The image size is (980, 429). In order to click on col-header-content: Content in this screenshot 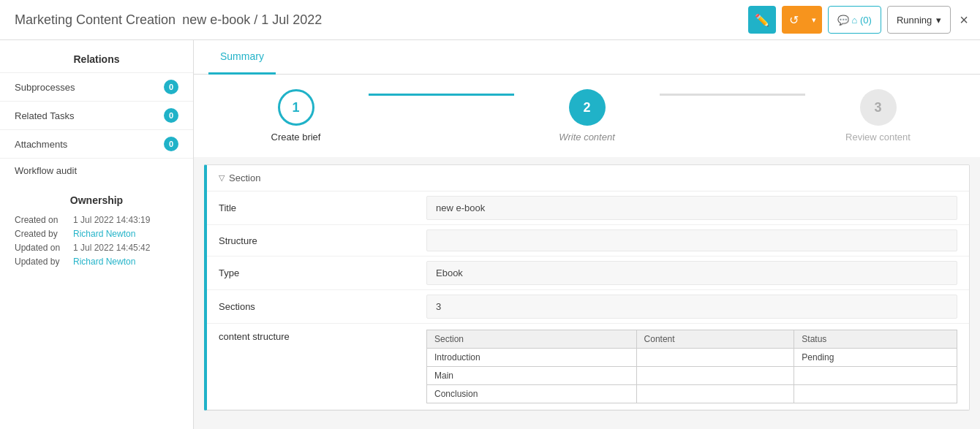, I will do `click(715, 339)`.